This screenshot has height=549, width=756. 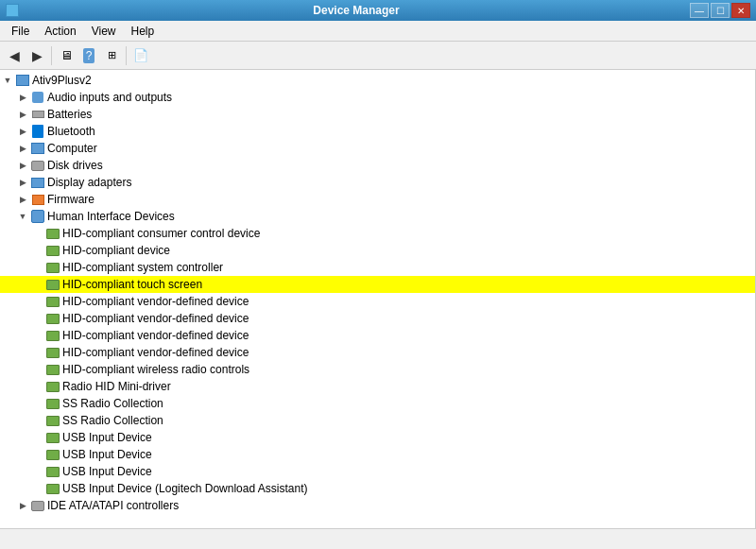 I want to click on list-item: ▶ HID-compliant wireless radio controls, so click(x=378, y=369).